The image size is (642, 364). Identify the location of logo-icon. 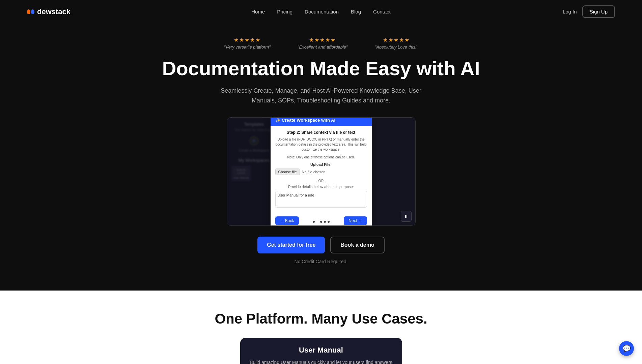
(31, 12).